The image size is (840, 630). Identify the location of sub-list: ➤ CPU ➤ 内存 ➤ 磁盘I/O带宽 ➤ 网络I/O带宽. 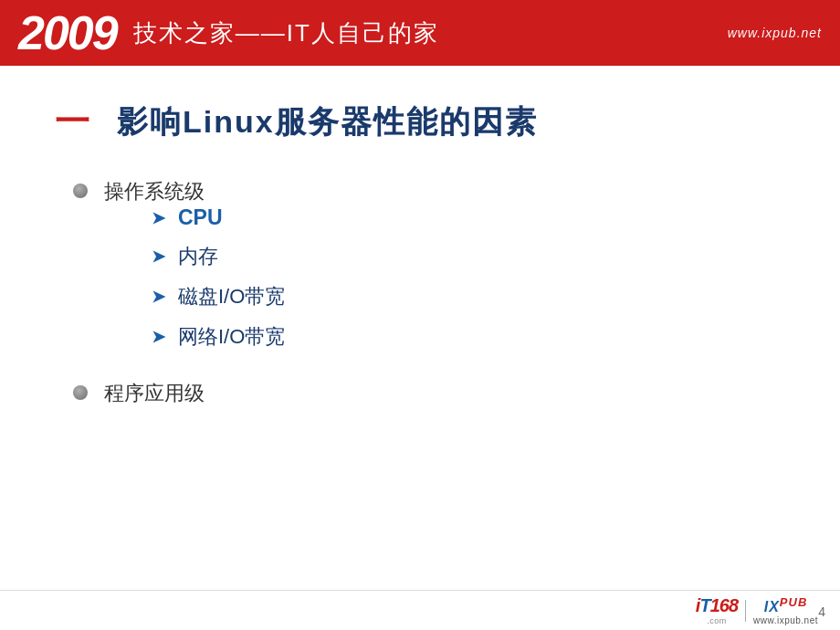
(218, 278).